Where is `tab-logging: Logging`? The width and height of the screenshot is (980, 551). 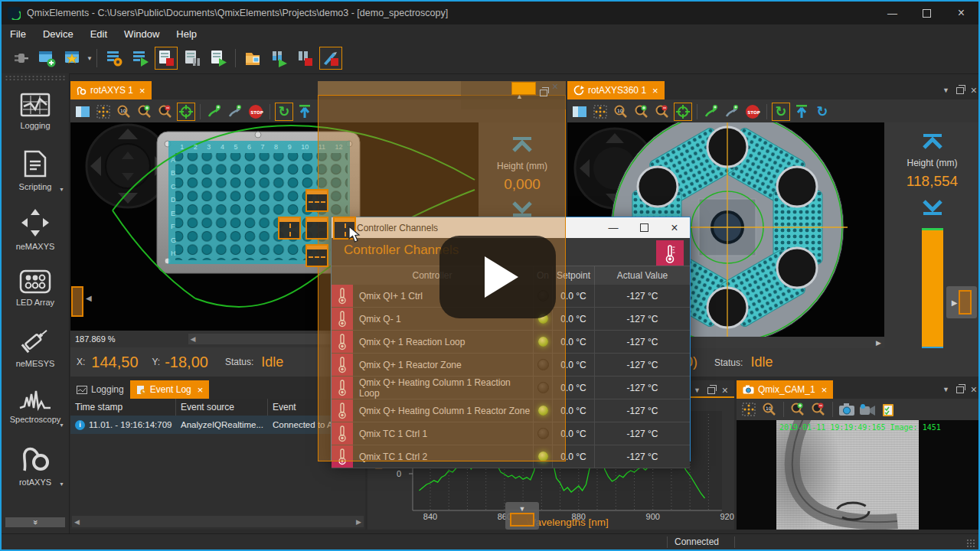
tab-logging: Logging is located at coordinates (100, 390).